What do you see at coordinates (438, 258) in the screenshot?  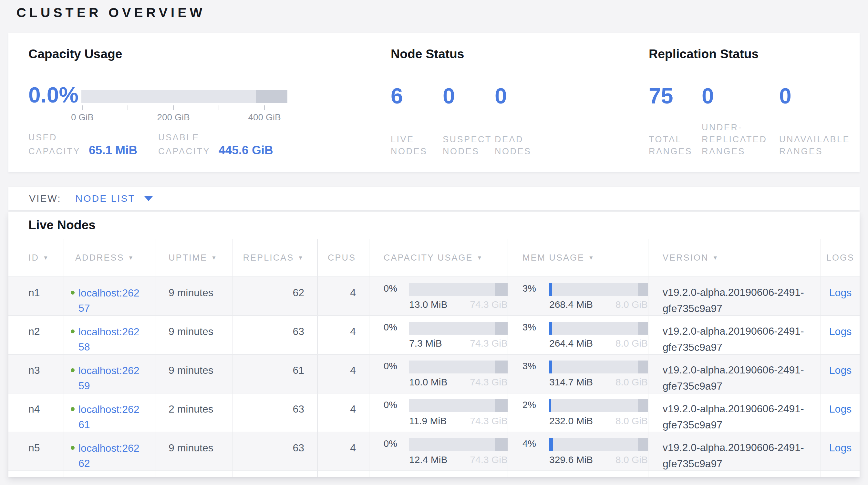 I see `column-header-capacity-usage: CAPACITY USAGE▼` at bounding box center [438, 258].